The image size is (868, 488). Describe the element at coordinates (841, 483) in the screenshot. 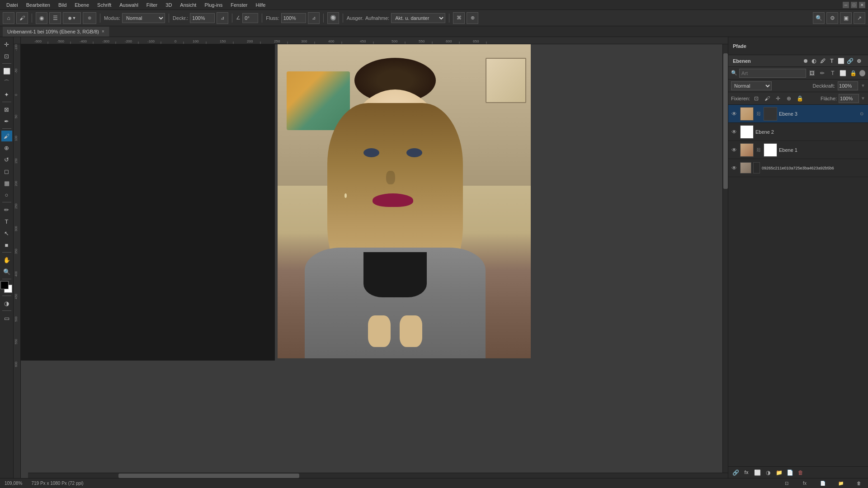

I see `new-group-status-icon: 📁` at that location.